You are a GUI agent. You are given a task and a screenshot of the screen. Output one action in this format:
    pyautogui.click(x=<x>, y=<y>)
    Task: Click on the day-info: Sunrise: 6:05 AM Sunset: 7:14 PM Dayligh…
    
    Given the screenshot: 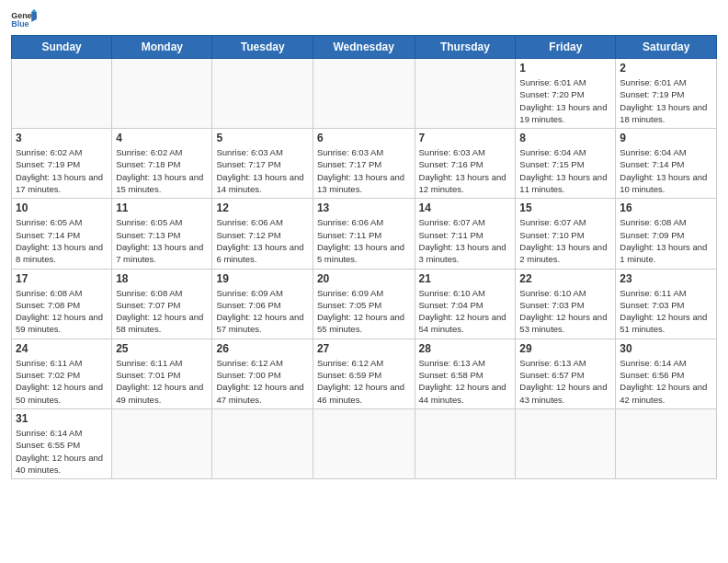 What is the action you would take?
    pyautogui.click(x=62, y=241)
    